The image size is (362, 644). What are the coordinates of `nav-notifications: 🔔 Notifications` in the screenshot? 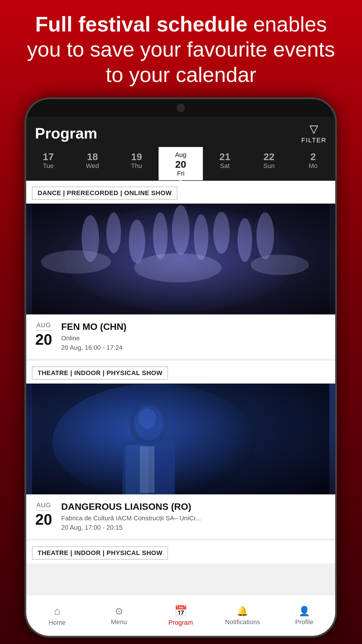 It's located at (242, 615).